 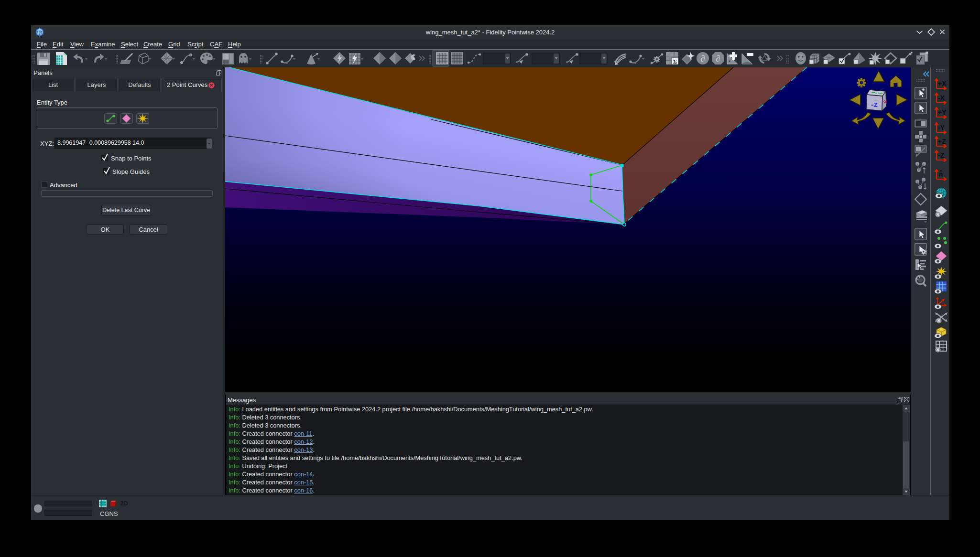 I want to click on svg-text: n̂, so click(x=941, y=174).